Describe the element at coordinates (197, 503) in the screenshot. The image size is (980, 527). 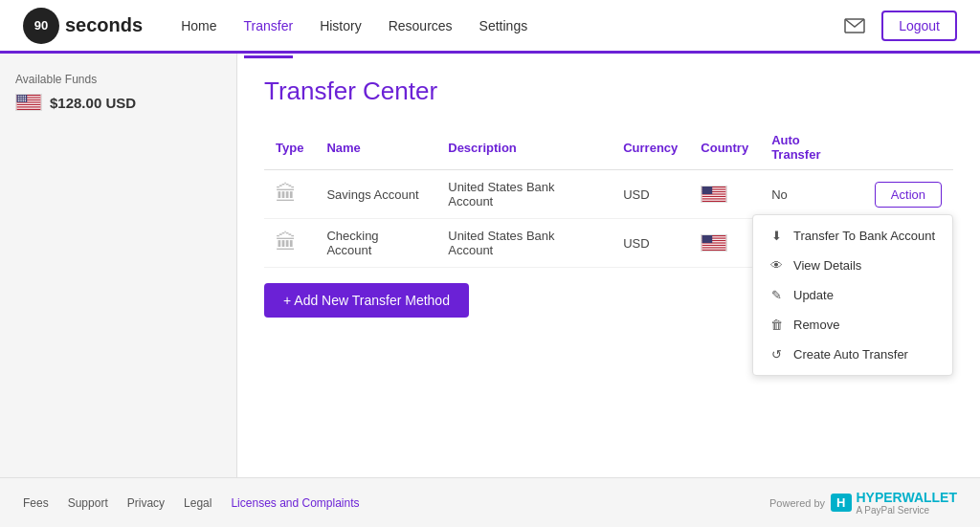
I see `footer-link-legal: Legal` at that location.